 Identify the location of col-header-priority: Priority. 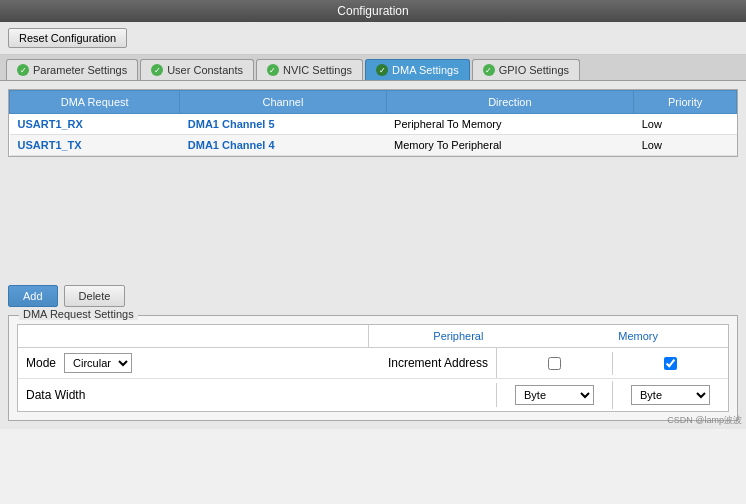
(686, 102).